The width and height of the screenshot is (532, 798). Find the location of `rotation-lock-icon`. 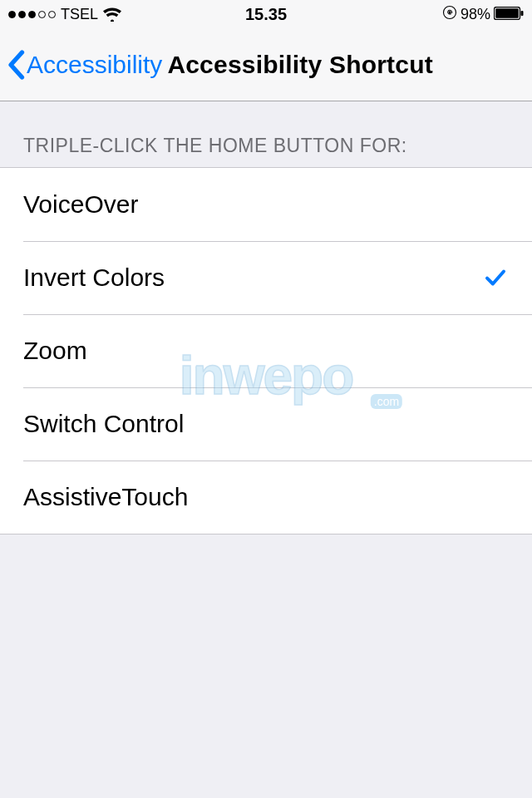

rotation-lock-icon is located at coordinates (450, 15).